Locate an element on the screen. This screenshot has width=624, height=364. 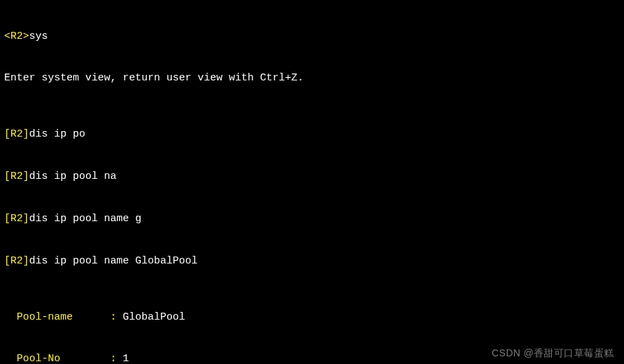
kv-value: 1 is located at coordinates (126, 358).